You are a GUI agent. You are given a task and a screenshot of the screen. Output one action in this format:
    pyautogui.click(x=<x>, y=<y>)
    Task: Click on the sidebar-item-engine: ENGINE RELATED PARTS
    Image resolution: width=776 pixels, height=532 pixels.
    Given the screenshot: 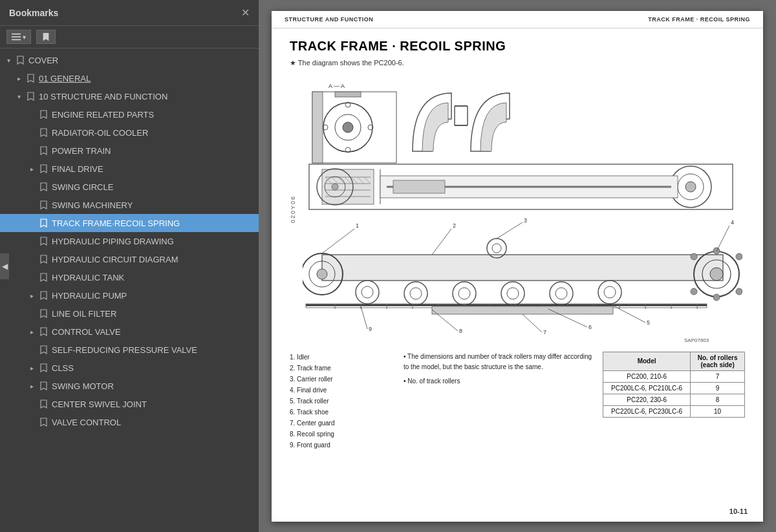 What is the action you would take?
    pyautogui.click(x=129, y=114)
    